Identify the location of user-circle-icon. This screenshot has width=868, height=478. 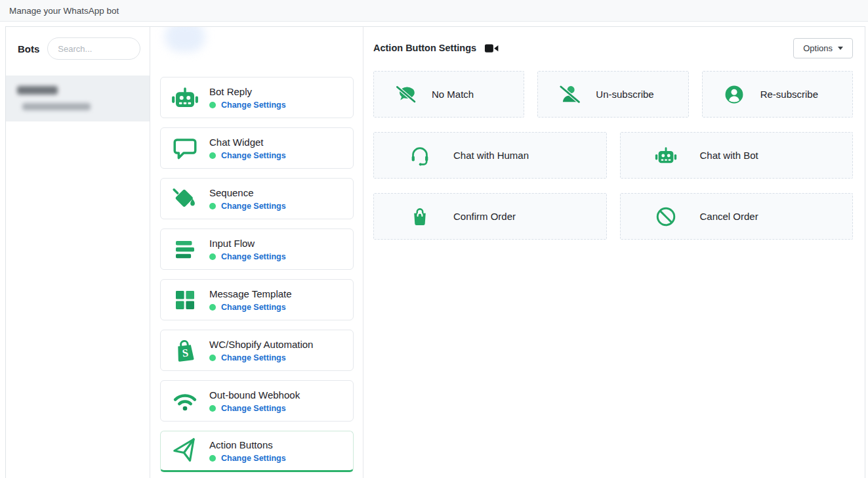
(735, 95).